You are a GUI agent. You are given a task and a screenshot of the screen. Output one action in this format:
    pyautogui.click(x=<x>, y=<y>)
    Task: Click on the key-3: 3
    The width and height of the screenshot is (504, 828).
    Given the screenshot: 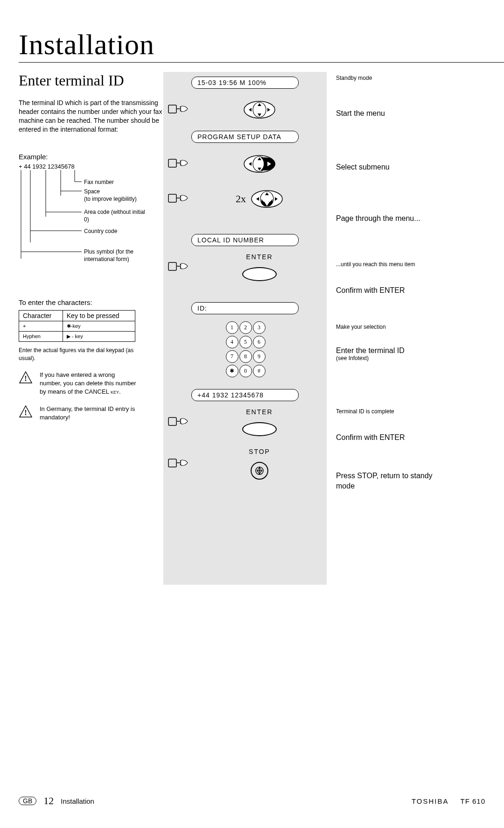 What is the action you would take?
    pyautogui.click(x=259, y=328)
    